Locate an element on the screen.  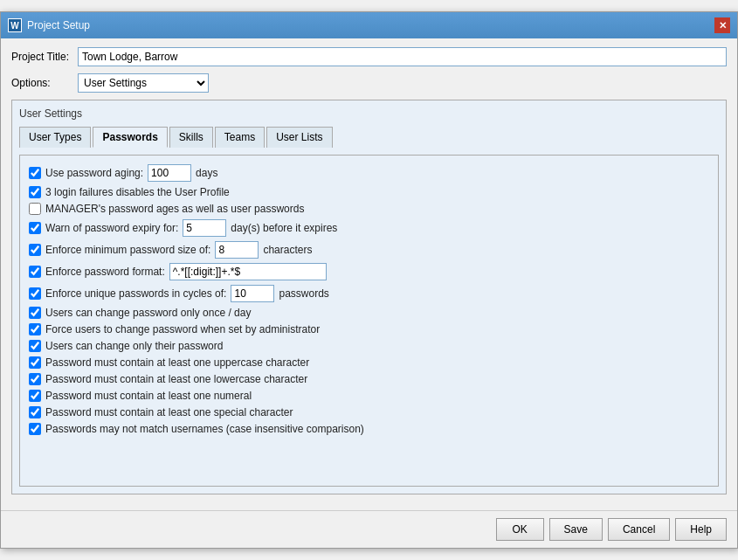
min-password-size-checkbox is located at coordinates (35, 250).